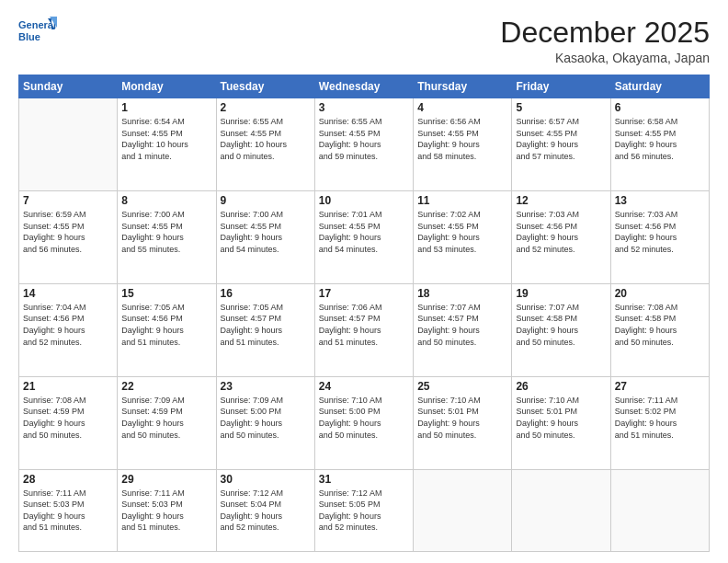 This screenshot has width=728, height=563. What do you see at coordinates (266, 386) in the screenshot?
I see `day-number: 23` at bounding box center [266, 386].